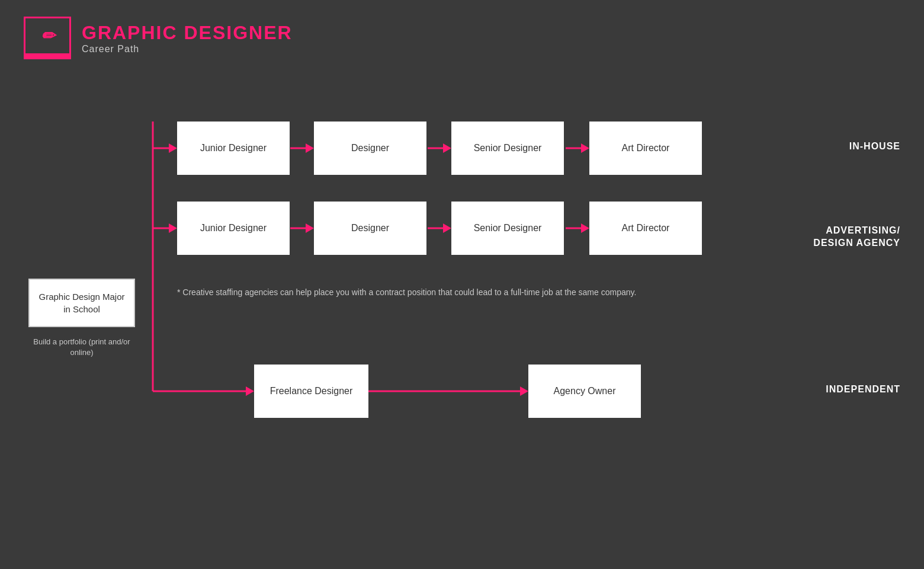 Image resolution: width=924 pixels, height=569 pixels. What do you see at coordinates (47, 38) in the screenshot?
I see `logo-box: ✏` at bounding box center [47, 38].